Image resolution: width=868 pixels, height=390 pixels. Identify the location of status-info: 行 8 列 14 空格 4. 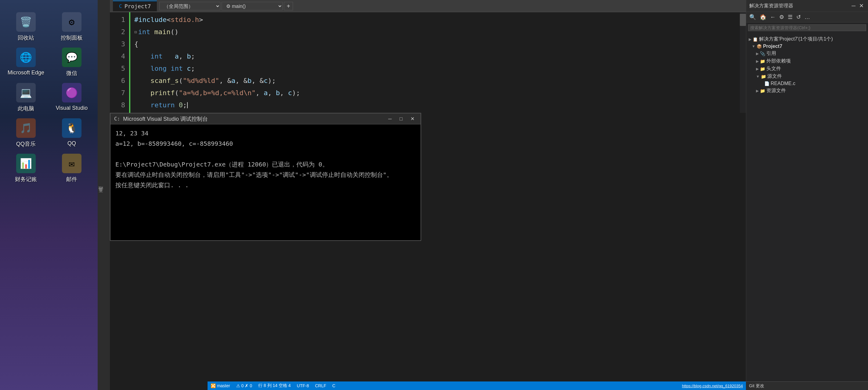
(274, 386).